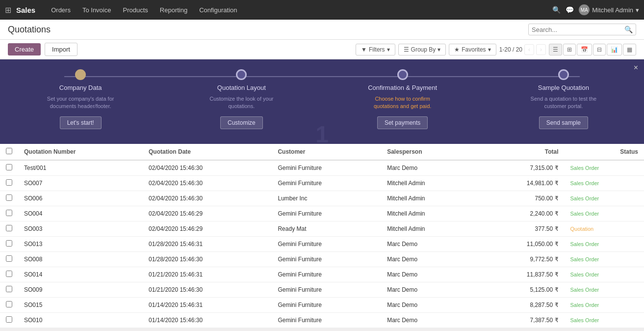 The image size is (644, 331). Describe the element at coordinates (521, 304) in the screenshot. I see `row-total: 8,287.50 ₹` at that location.